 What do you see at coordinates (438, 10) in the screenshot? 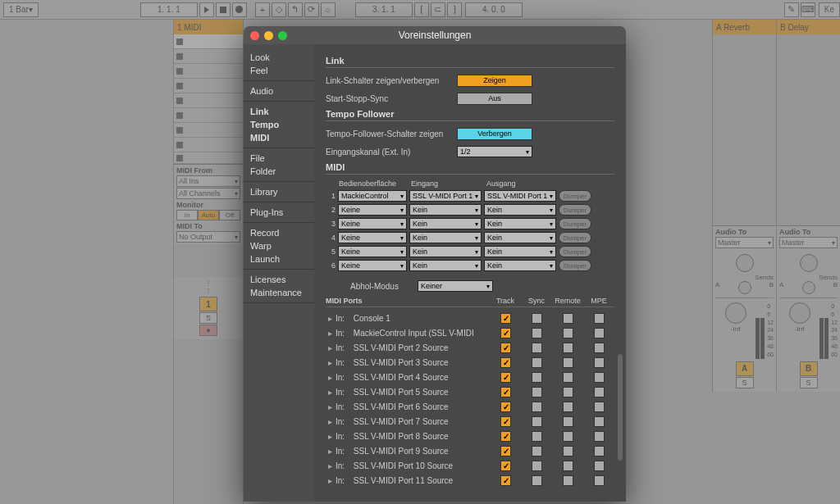
I see `loop-switch: ⊂` at bounding box center [438, 10].